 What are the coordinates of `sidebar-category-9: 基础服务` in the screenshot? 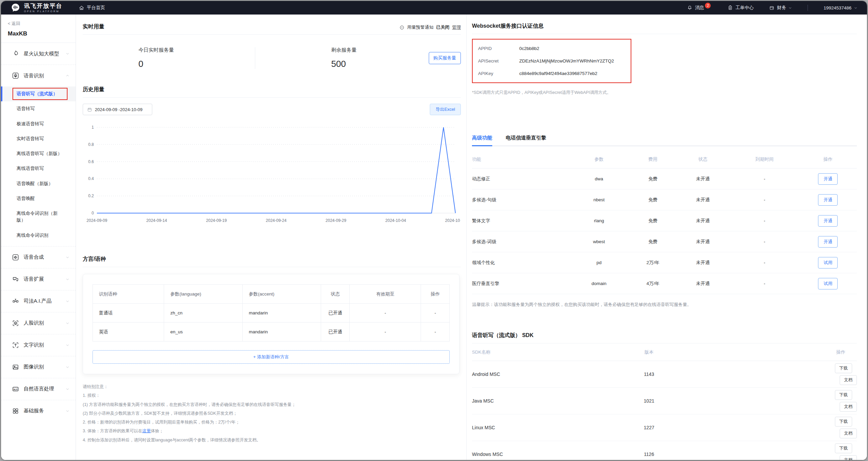 It's located at (38, 411).